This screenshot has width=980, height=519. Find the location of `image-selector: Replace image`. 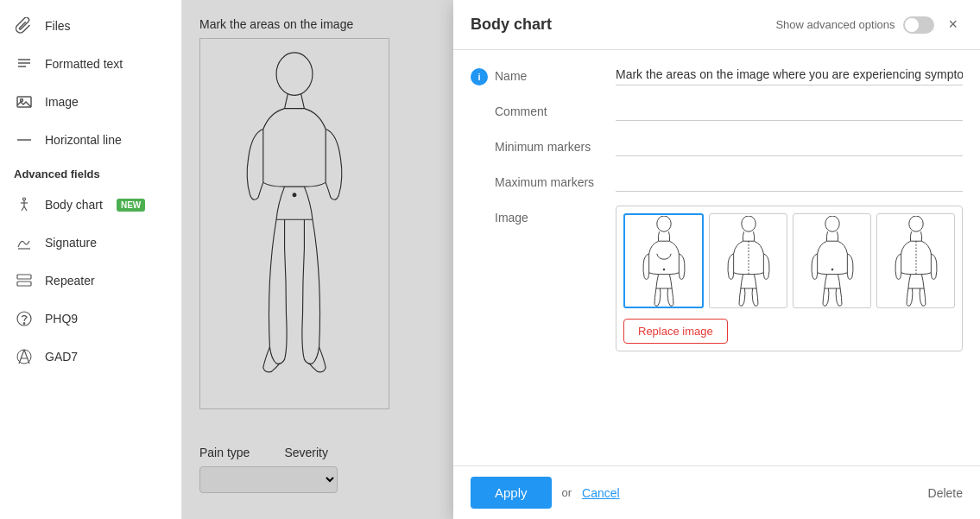

image-selector: Replace image is located at coordinates (789, 278).